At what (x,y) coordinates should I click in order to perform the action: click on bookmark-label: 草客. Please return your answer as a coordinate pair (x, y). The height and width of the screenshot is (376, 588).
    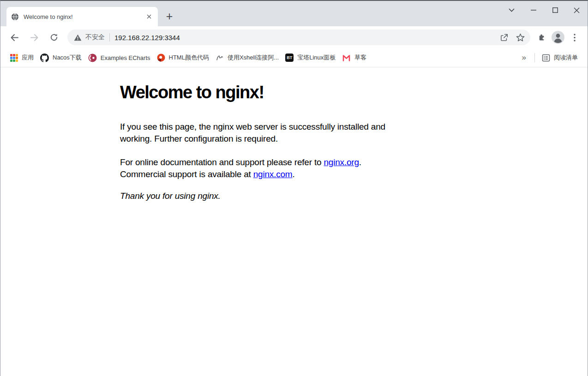
    Looking at the image, I should click on (360, 58).